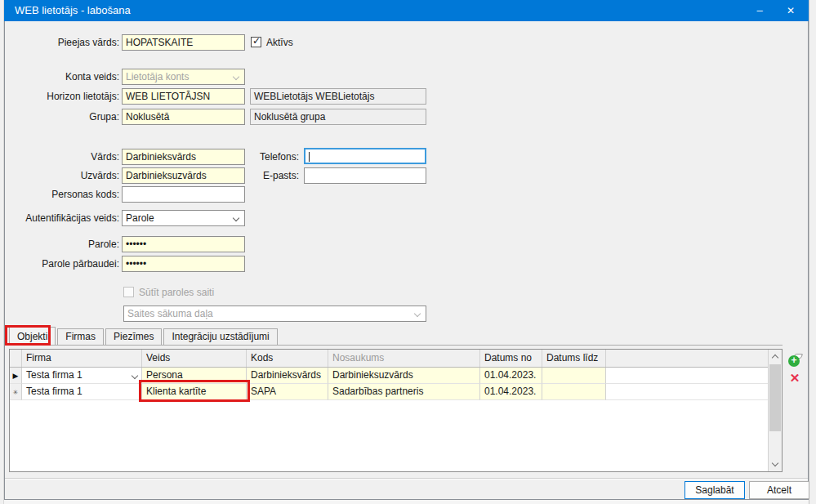 This screenshot has width=816, height=504. I want to click on account-type-value: Lietotāja konts, so click(157, 77).